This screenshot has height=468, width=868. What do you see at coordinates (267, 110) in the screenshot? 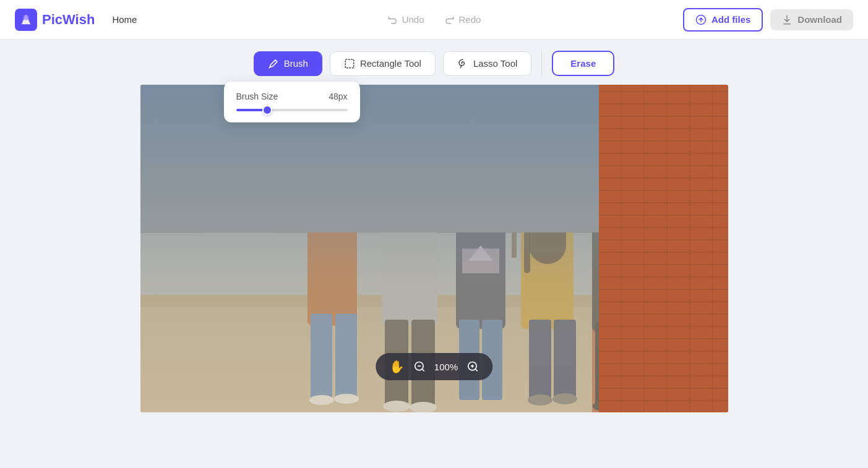
I see `brush-slider-thumb` at bounding box center [267, 110].